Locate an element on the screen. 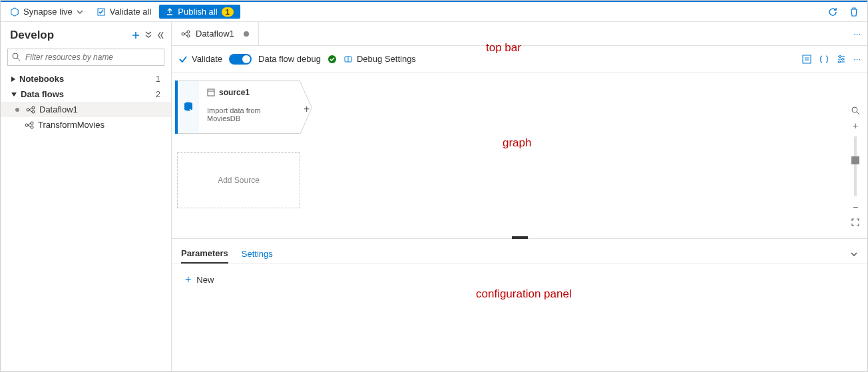  script-view-button is located at coordinates (807, 59).